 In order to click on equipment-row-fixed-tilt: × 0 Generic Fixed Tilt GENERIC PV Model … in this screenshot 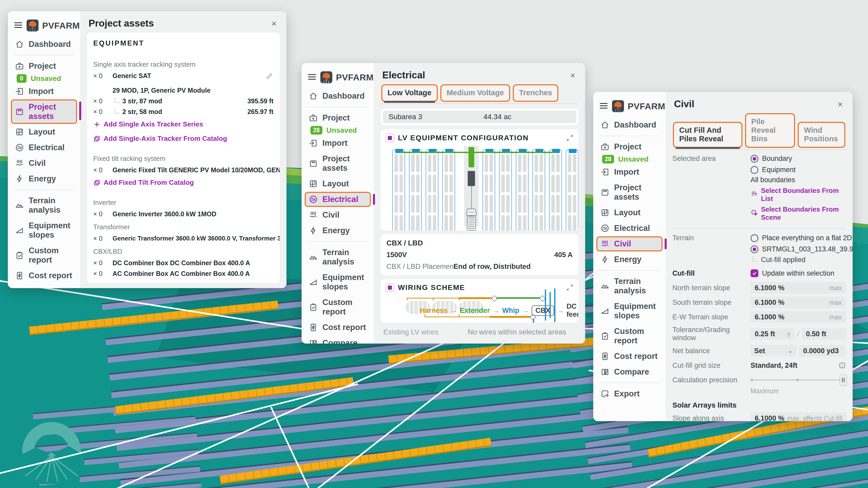, I will do `click(183, 170)`.